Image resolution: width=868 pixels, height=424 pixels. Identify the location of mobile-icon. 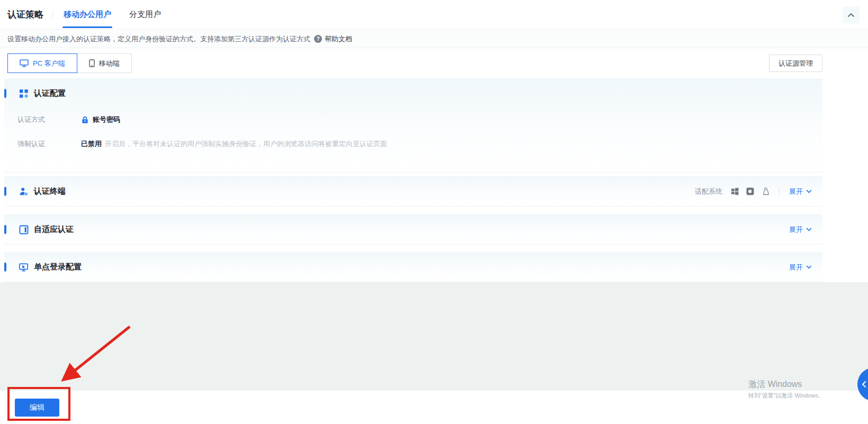
(92, 64).